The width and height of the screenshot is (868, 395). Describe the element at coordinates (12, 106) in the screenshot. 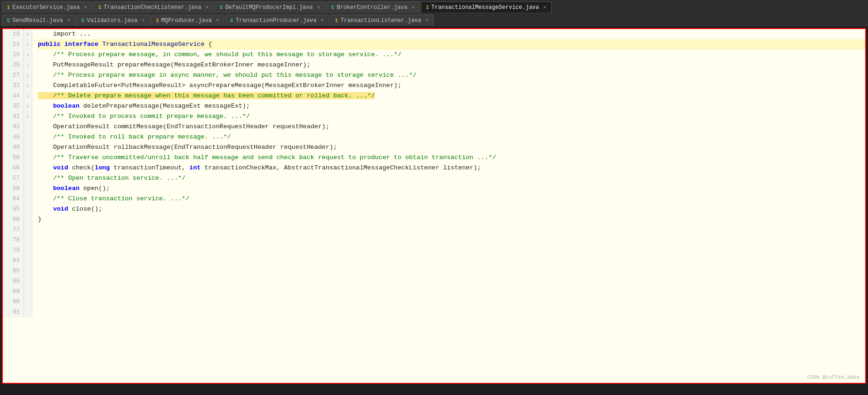

I see `line-num-35: 35` at that location.